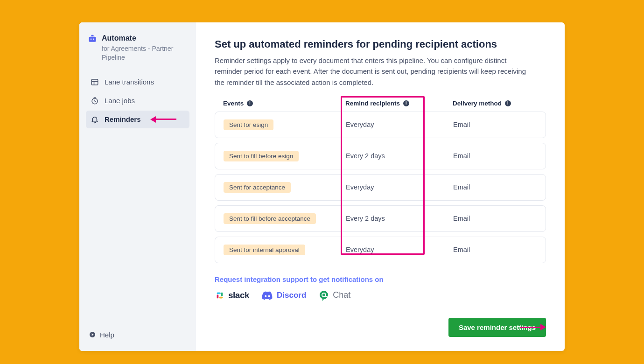 The height and width of the screenshot is (364, 644). I want to click on table-row: Sent to fill before acceptance Every 2 d…, so click(380, 218).